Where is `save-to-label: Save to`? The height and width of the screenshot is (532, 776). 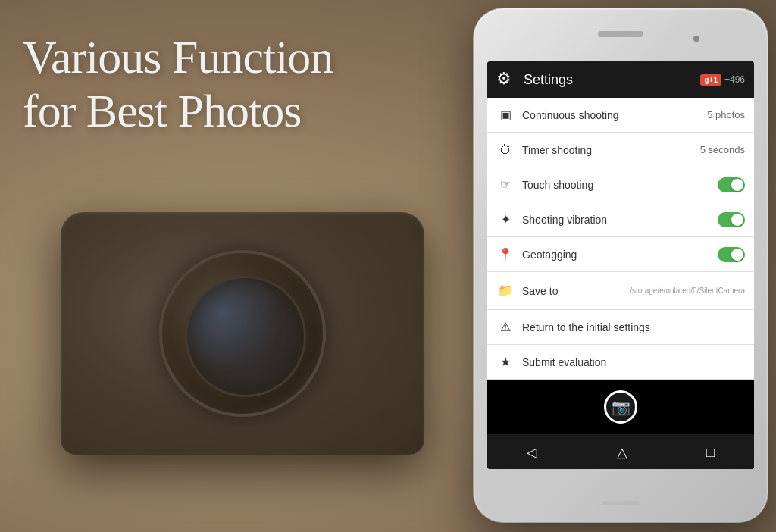
save-to-label: Save to is located at coordinates (572, 291).